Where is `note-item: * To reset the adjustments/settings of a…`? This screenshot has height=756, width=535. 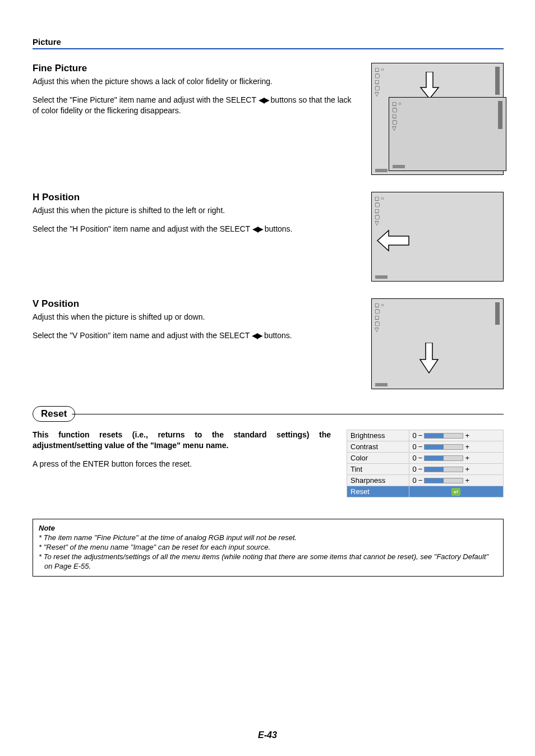
note-item: * To reset the adjustments/settings of a… is located at coordinates (268, 562).